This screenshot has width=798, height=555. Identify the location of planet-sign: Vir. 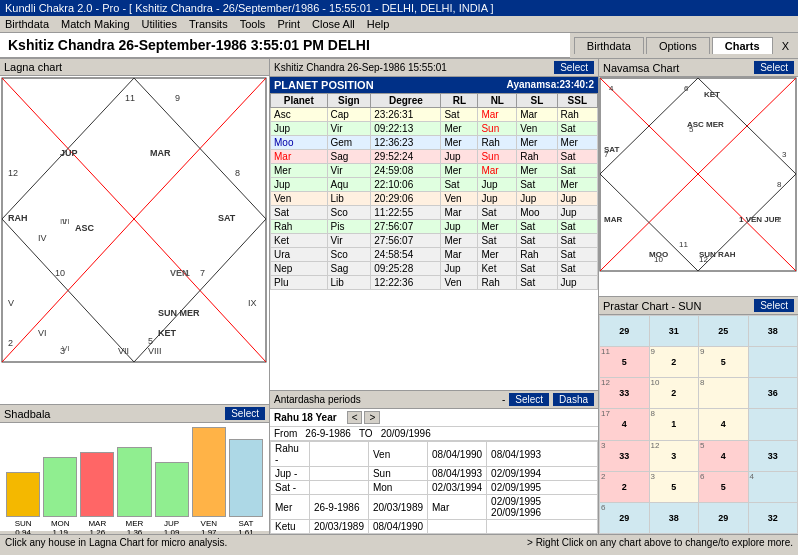
(349, 241).